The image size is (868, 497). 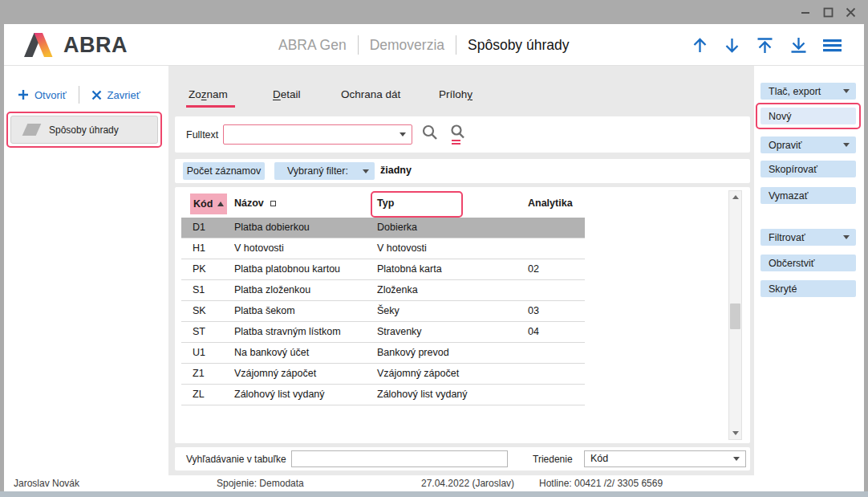 I want to click on table-row: Z1Vzájomný zápočetVzájomný zápočet, so click(x=383, y=374).